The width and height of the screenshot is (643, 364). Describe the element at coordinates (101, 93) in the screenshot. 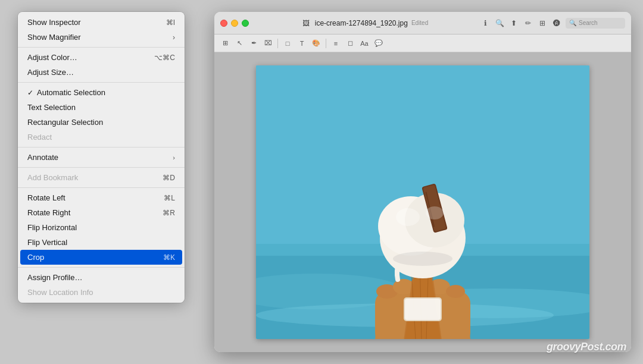

I see `menu-item-automatic-selection: ✓ Automatic Selection` at that location.